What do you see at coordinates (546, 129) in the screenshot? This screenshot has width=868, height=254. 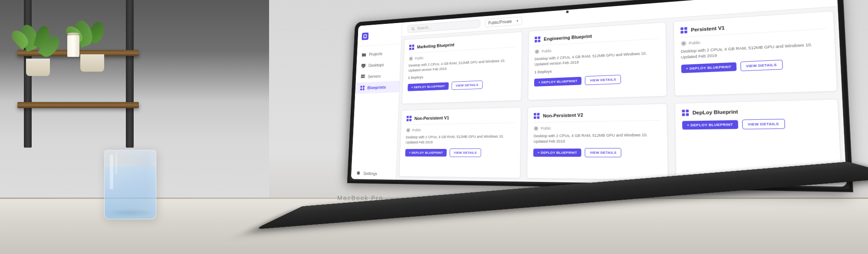 I see `visibility-label-non-persistent-v2: Public` at bounding box center [546, 129].